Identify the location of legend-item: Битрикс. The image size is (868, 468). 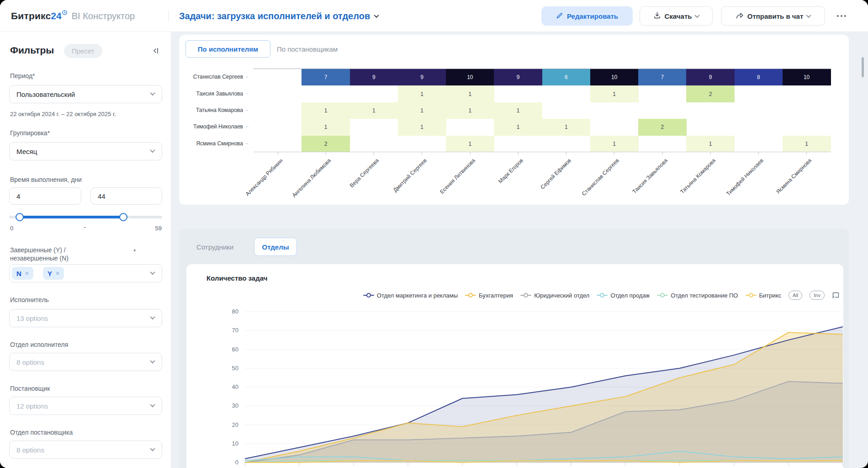
(764, 295).